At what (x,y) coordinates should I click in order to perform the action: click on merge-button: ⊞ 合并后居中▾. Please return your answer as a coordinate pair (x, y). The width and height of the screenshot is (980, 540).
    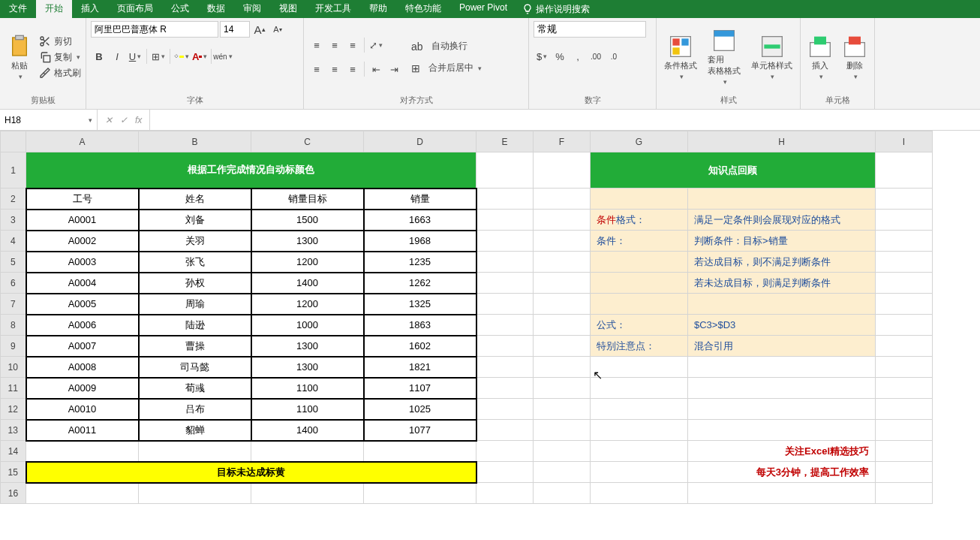
    Looking at the image, I should click on (446, 68).